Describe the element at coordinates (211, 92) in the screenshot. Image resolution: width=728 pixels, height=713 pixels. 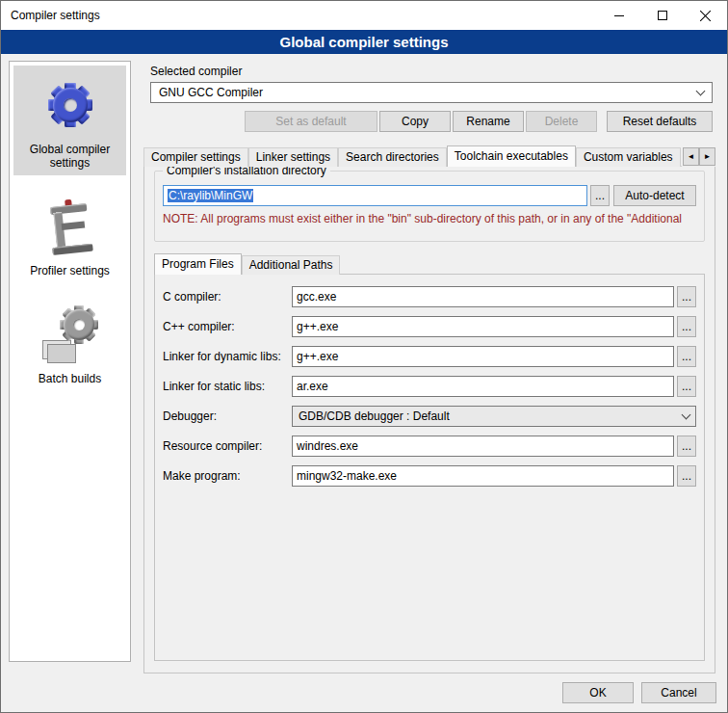
I see `selected-compiler-value: GNU GCC Compiler` at that location.